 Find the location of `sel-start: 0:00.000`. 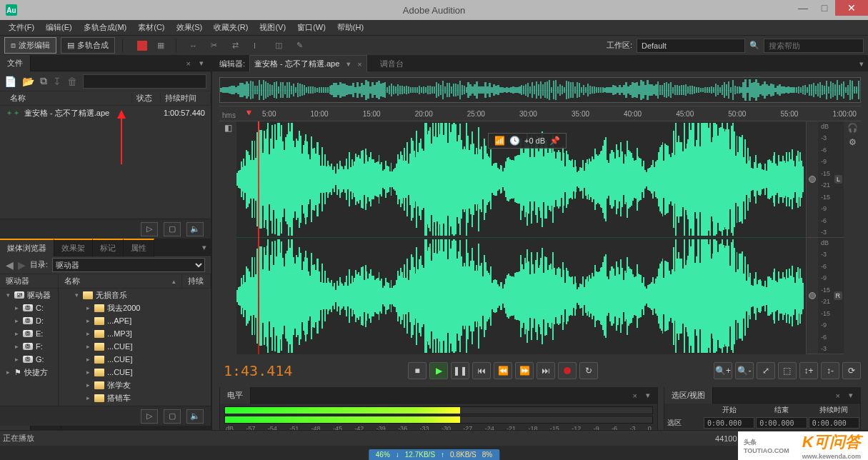

sel-start: 0:00.000 is located at coordinates (729, 423).